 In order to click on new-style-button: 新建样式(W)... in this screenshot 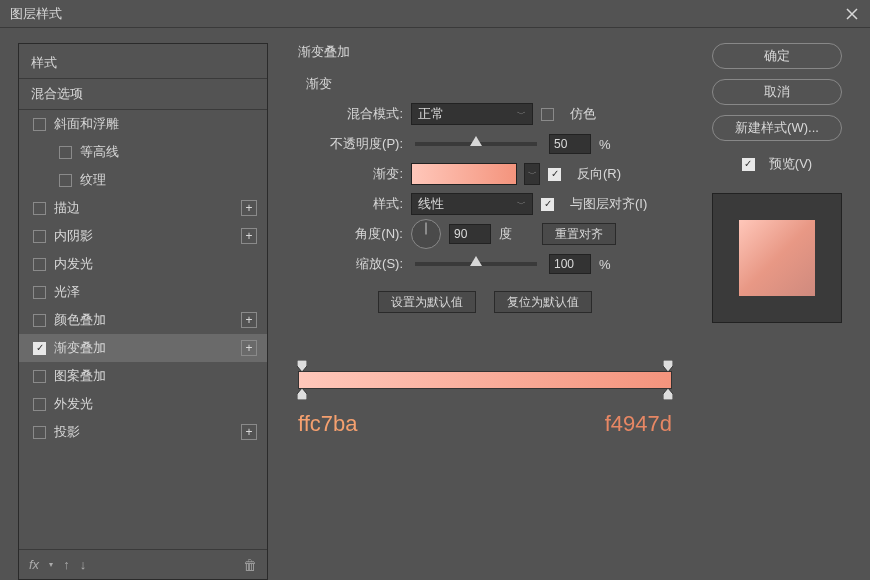, I will do `click(777, 128)`.